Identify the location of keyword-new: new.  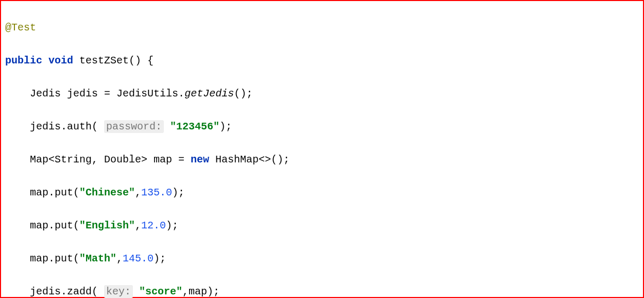
(200, 160).